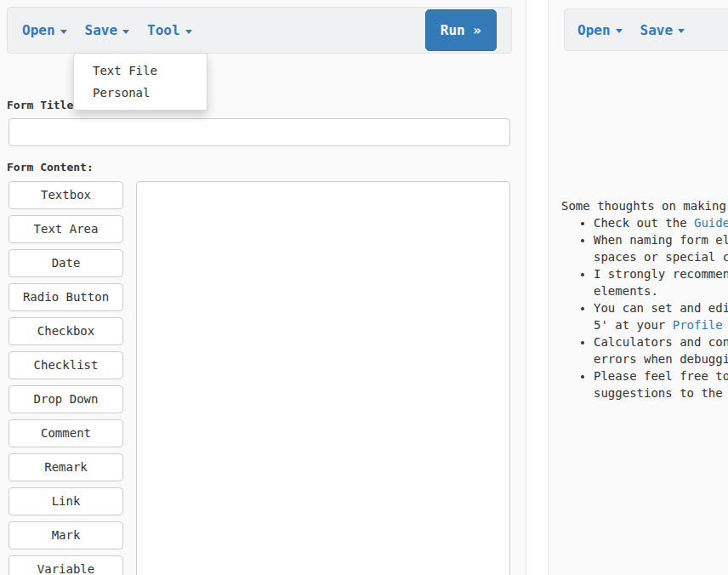  I want to click on preview-save-menu-label: Save, so click(657, 31).